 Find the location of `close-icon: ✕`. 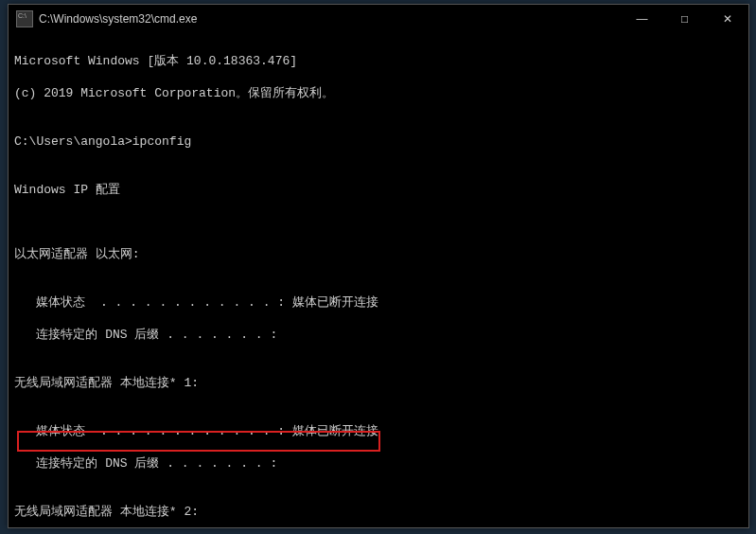

close-icon: ✕ is located at coordinates (728, 19).